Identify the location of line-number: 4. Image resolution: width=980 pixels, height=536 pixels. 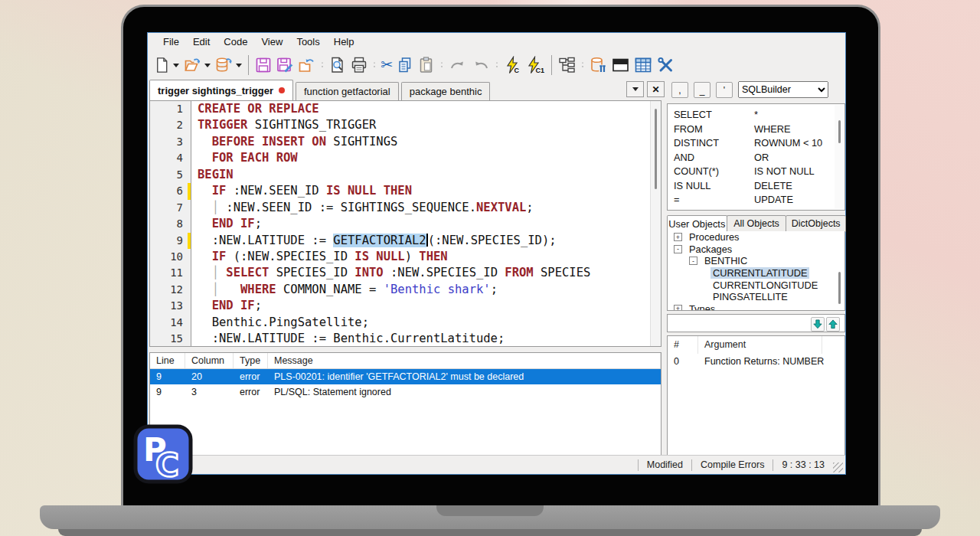
(171, 158).